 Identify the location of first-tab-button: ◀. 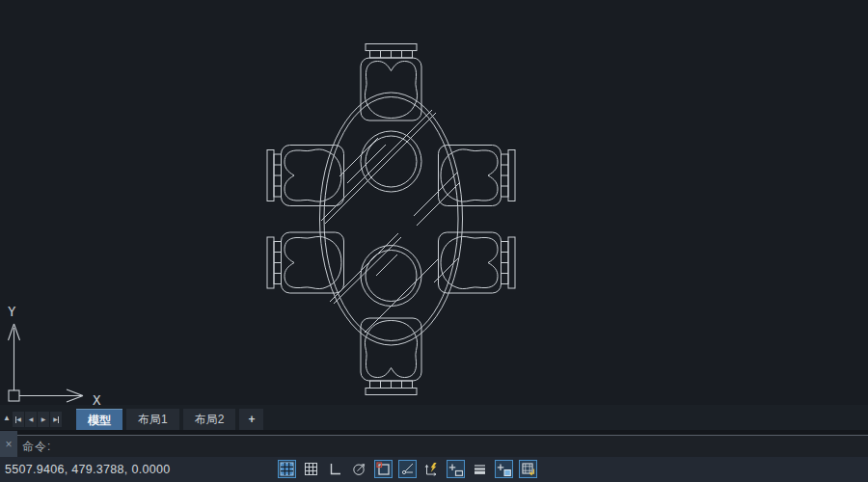
(18, 419).